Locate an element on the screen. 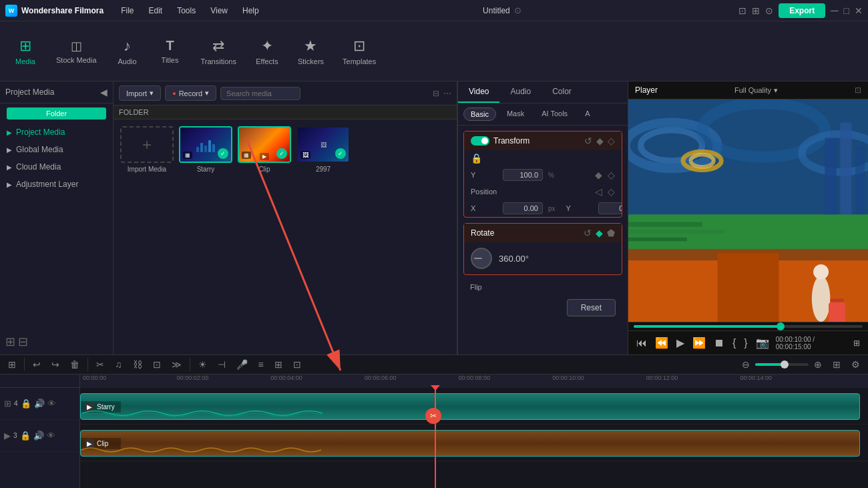  track-4-eye-icon: 👁 is located at coordinates (52, 403).